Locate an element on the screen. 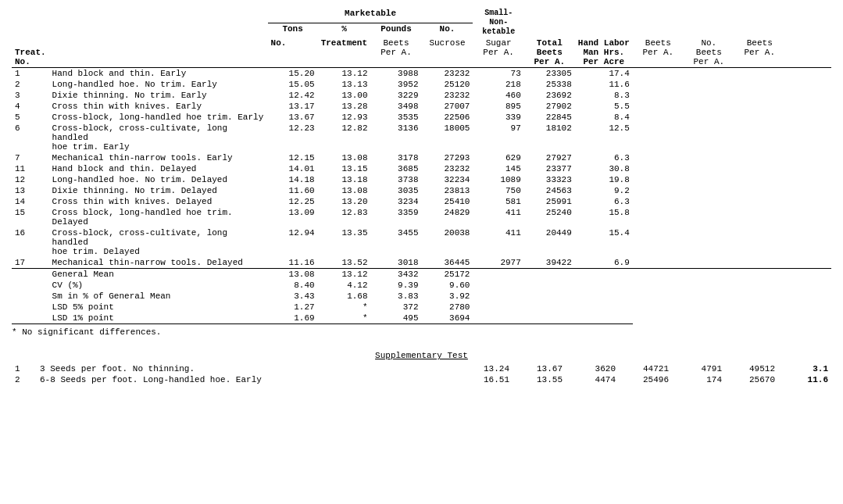  stats-label: CV (%) is located at coordinates (159, 285).